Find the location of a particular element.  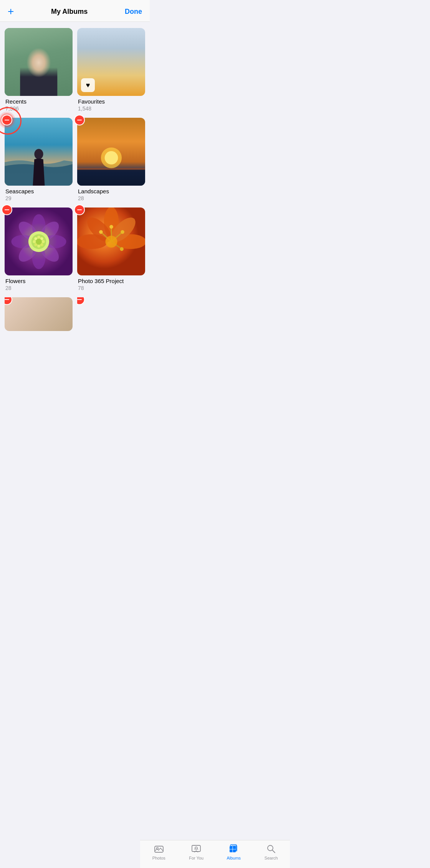

photo365-artwork is located at coordinates (111, 242).